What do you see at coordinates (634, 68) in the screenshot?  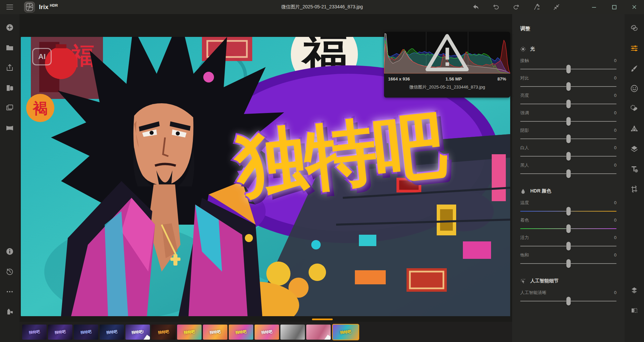 I see `brush-tool-button` at bounding box center [634, 68].